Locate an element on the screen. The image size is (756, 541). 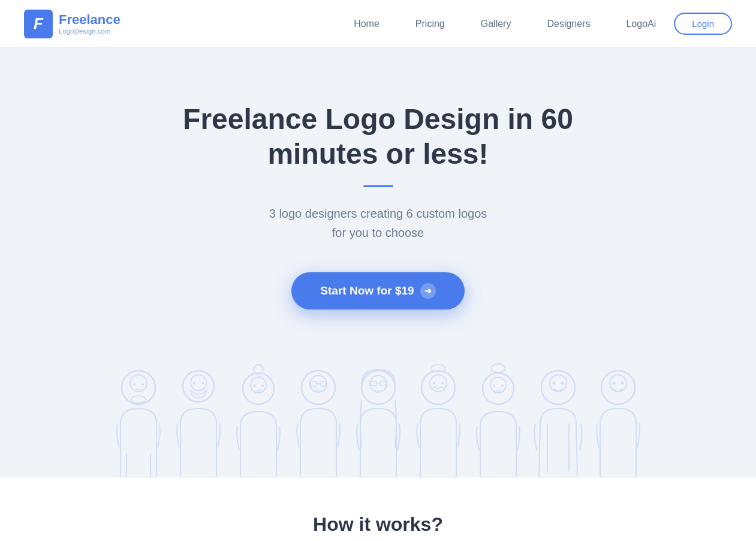
nav-link-home: Home is located at coordinates (367, 24).